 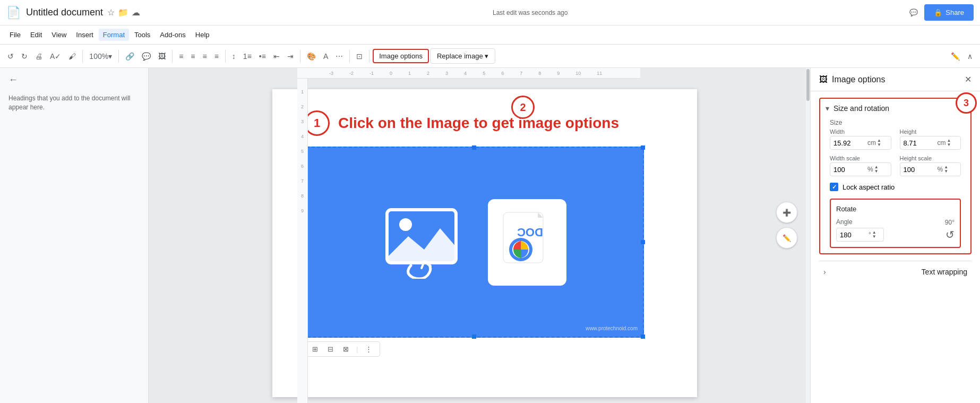 What do you see at coordinates (247, 56) in the screenshot?
I see `numbered-list: 1≡` at bounding box center [247, 56].